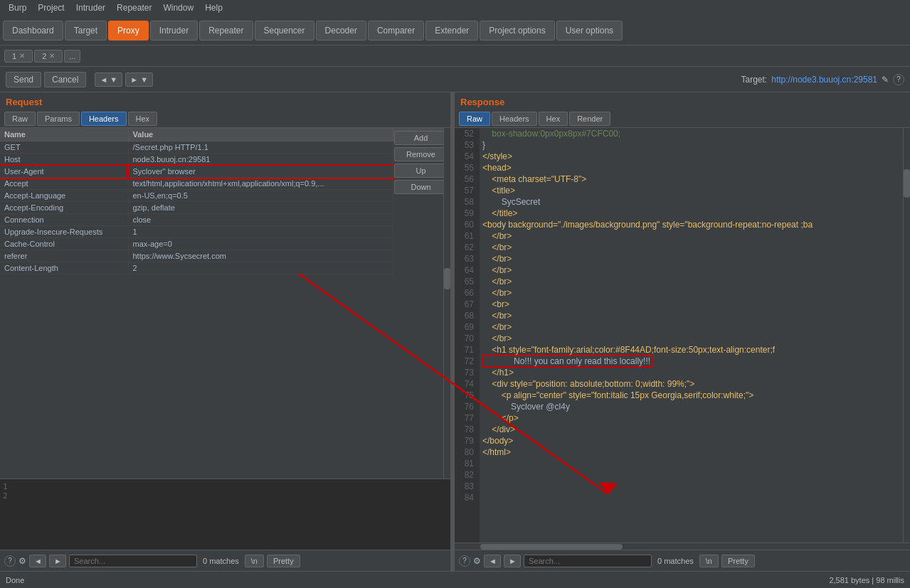  Describe the element at coordinates (139, 80) in the screenshot. I see `nav-forward-button: ► ▼` at that location.